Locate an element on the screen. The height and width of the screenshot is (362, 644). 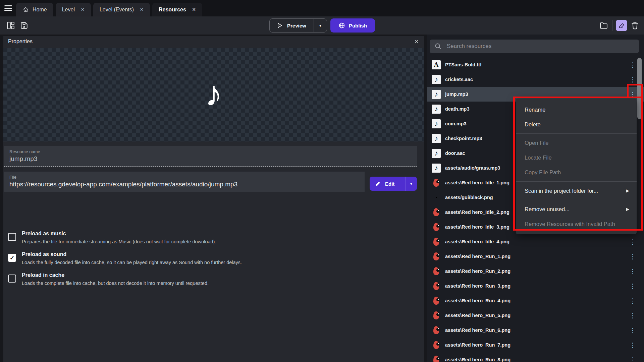
resource-row: assets\Red hero_Run_4.png is located at coordinates (535, 301).